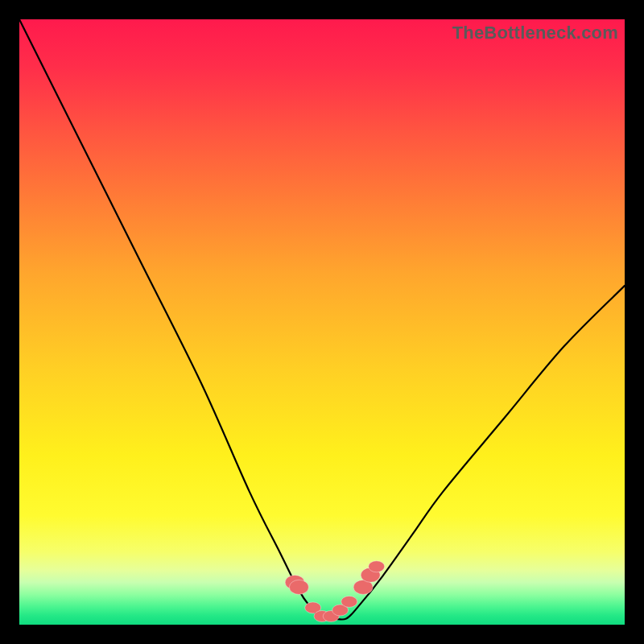  What do you see at coordinates (335, 592) in the screenshot?
I see `beads-group` at bounding box center [335, 592].